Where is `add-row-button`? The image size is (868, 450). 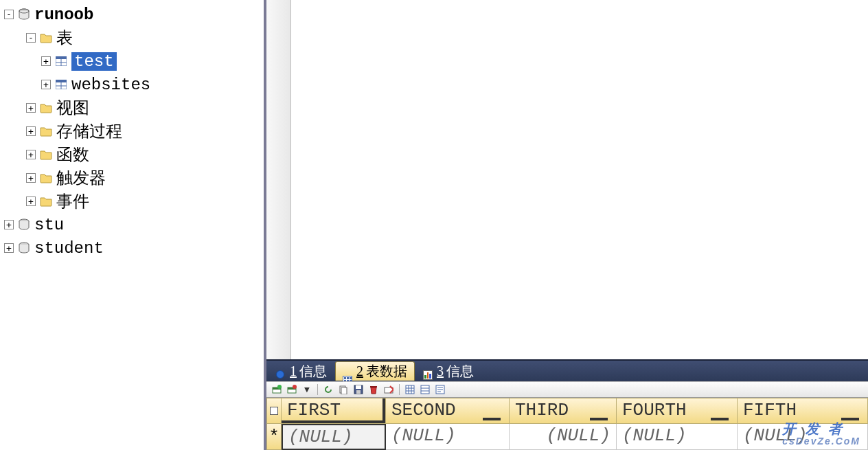 add-row-button is located at coordinates (277, 390).